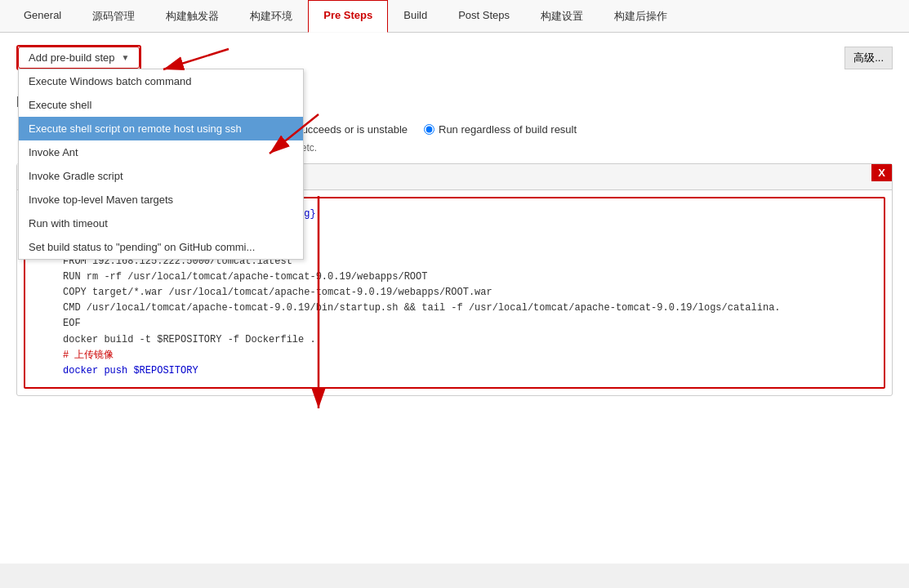  Describe the element at coordinates (562, 16) in the screenshot. I see `tab-build-settings: 构建设置` at that location.